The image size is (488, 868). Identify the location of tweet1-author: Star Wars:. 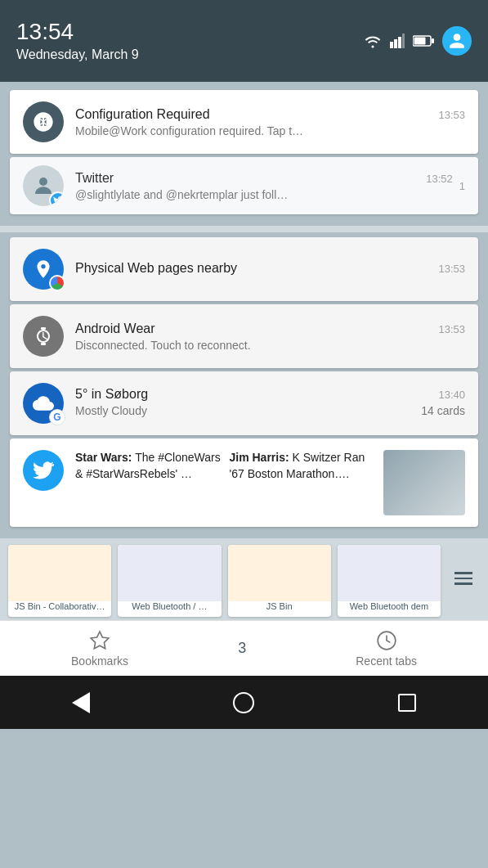
(104, 457).